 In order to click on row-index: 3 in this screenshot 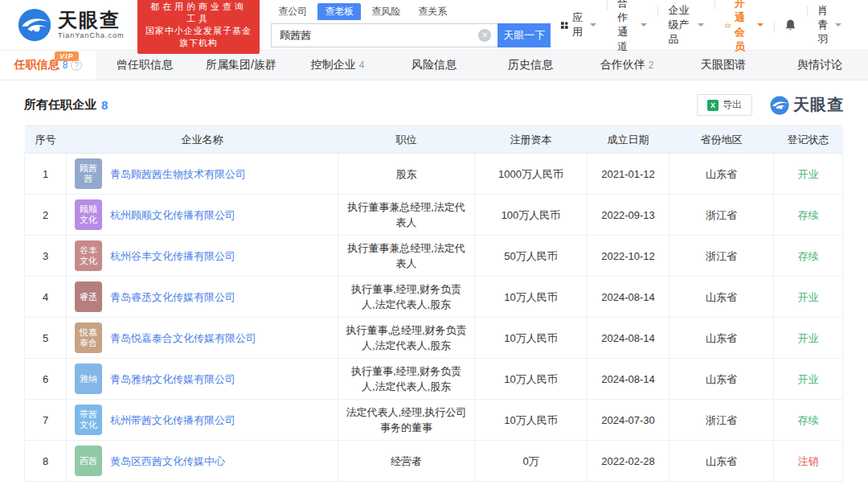, I will do `click(46, 256)`.